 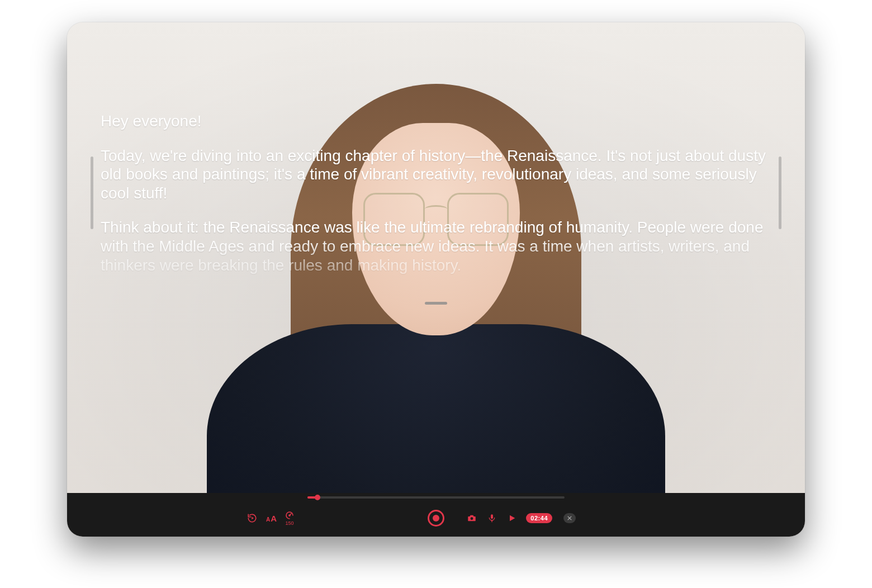 What do you see at coordinates (436, 497) in the screenshot?
I see `progress-track` at bounding box center [436, 497].